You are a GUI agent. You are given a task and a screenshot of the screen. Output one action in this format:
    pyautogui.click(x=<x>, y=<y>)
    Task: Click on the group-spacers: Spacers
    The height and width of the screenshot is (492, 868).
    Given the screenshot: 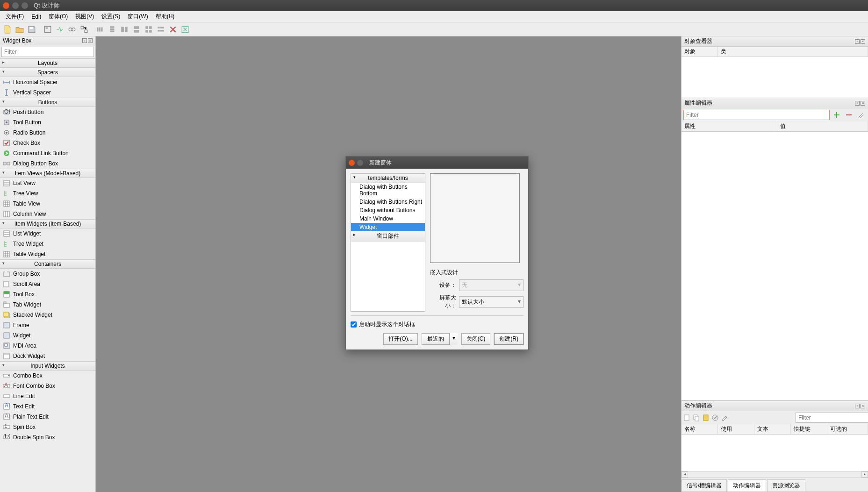 What is the action you would take?
    pyautogui.click(x=48, y=72)
    